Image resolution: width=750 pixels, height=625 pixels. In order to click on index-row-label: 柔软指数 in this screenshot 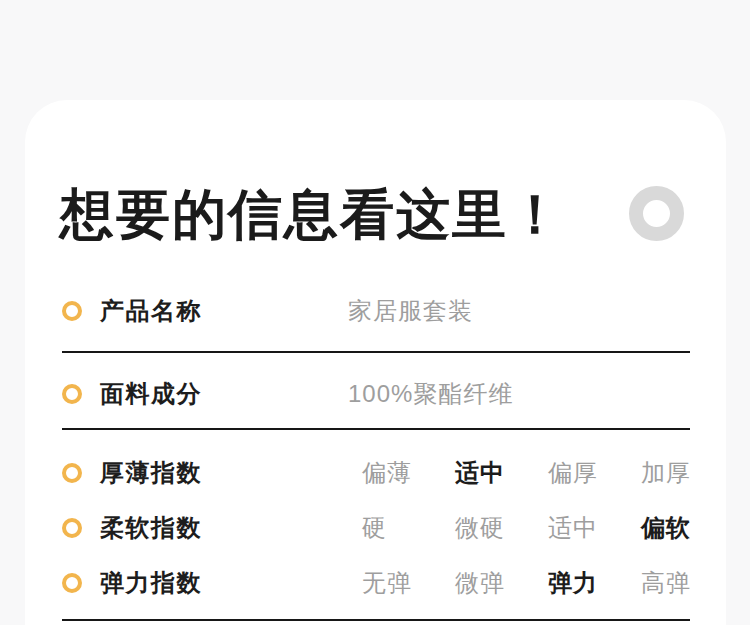, I will do `click(151, 528)`.